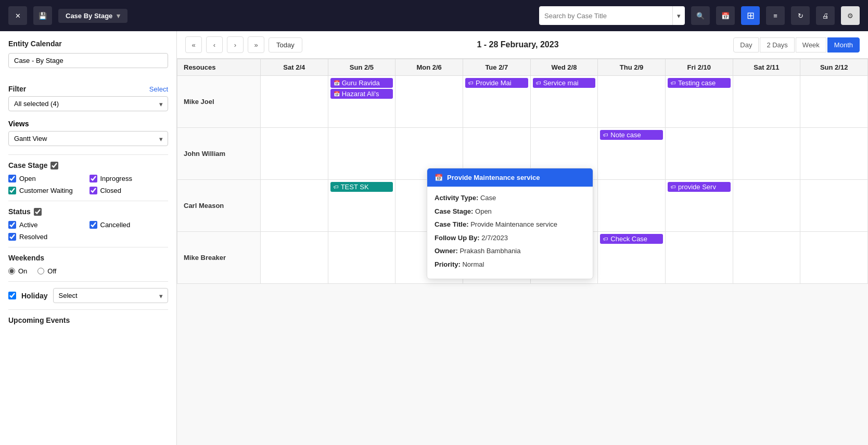 The width and height of the screenshot is (868, 445). What do you see at coordinates (775, 16) in the screenshot?
I see `list-icon: ≡` at bounding box center [775, 16].